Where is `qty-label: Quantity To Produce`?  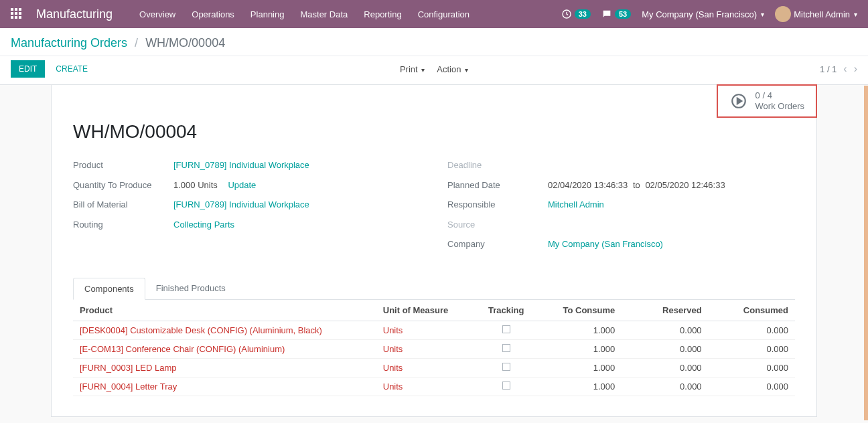 qty-label: Quantity To Produce is located at coordinates (123, 185).